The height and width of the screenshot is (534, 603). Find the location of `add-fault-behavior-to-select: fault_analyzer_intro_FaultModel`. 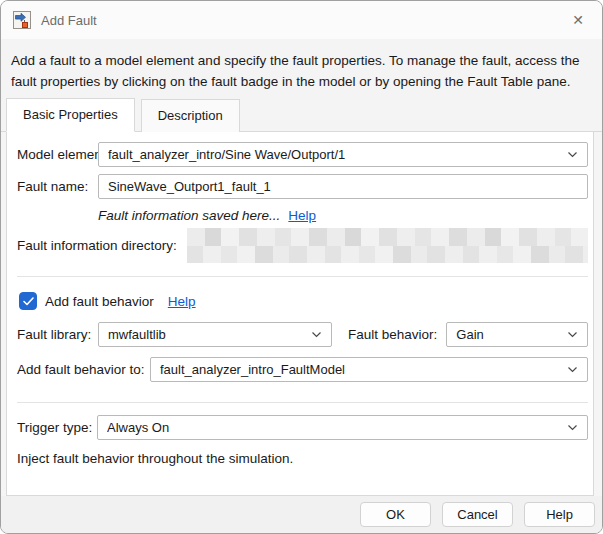

add-fault-behavior-to-select: fault_analyzer_intro_FaultModel is located at coordinates (369, 370).